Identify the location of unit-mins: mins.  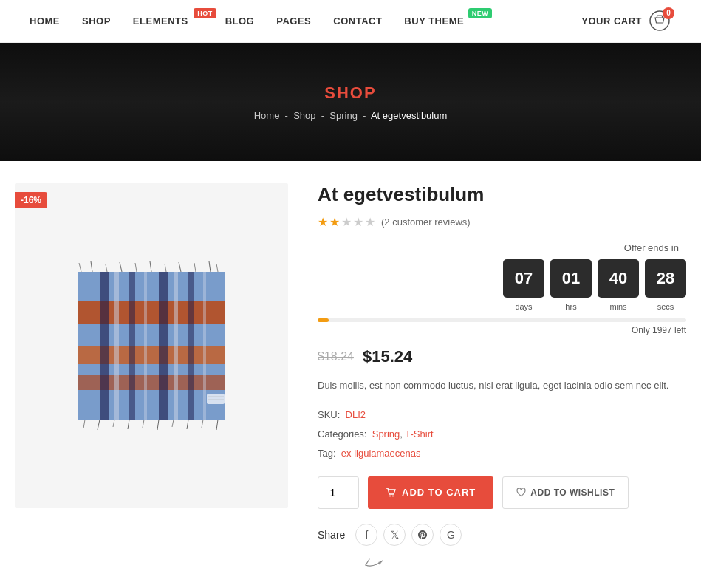
(618, 307).